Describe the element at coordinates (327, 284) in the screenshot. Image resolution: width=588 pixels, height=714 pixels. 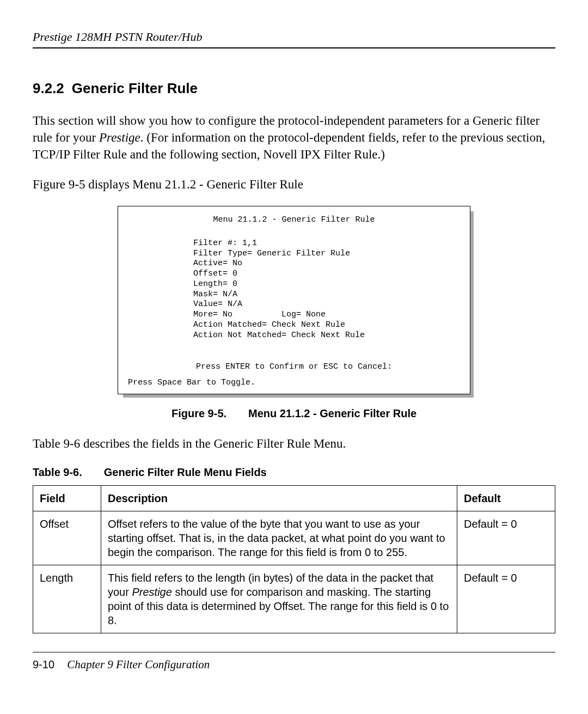
I see `terminal-field-length: Length= 0` at that location.